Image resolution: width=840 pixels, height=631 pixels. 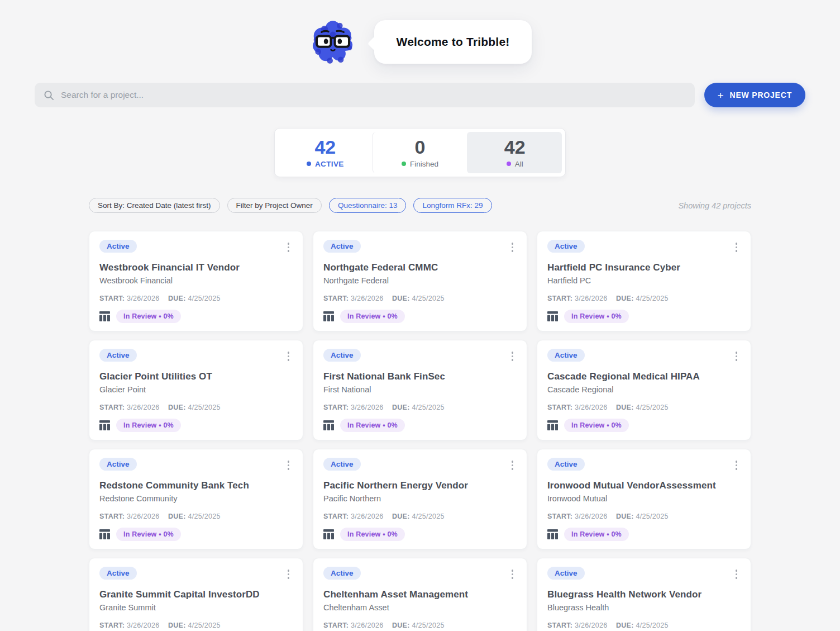 What do you see at coordinates (755, 95) in the screenshot?
I see `new-project-button: + NEW PROJECT` at bounding box center [755, 95].